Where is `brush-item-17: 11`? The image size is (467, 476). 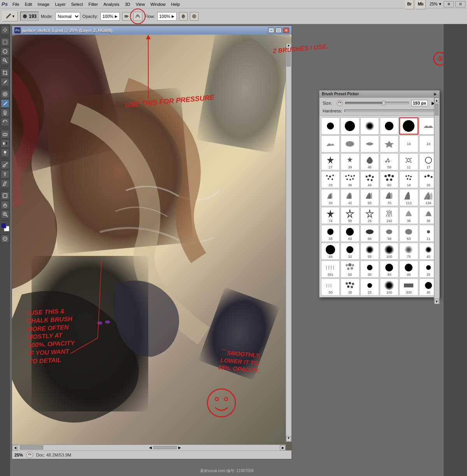
brush-item-17: 11 is located at coordinates (409, 162).